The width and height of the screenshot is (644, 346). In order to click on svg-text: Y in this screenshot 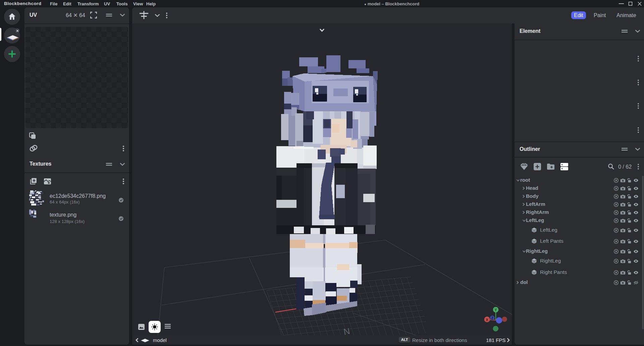, I will do `click(496, 310)`.